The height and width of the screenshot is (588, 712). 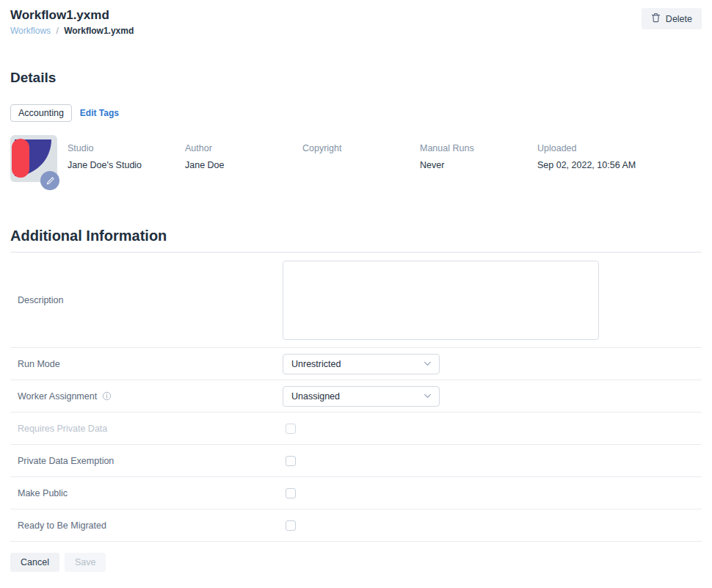 What do you see at coordinates (356, 364) in the screenshot?
I see `run-mode-row: Run Mode Unrestricted` at bounding box center [356, 364].